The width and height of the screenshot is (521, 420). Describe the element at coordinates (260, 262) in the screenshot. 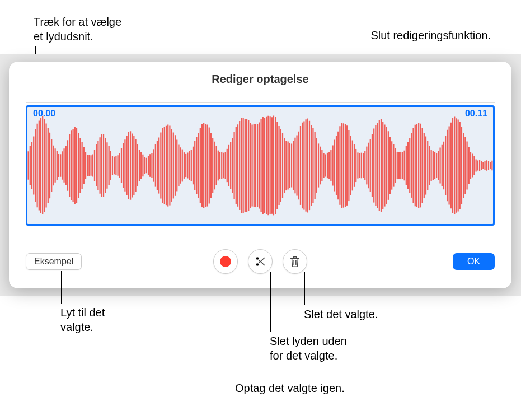

I see `scissors-icon` at that location.